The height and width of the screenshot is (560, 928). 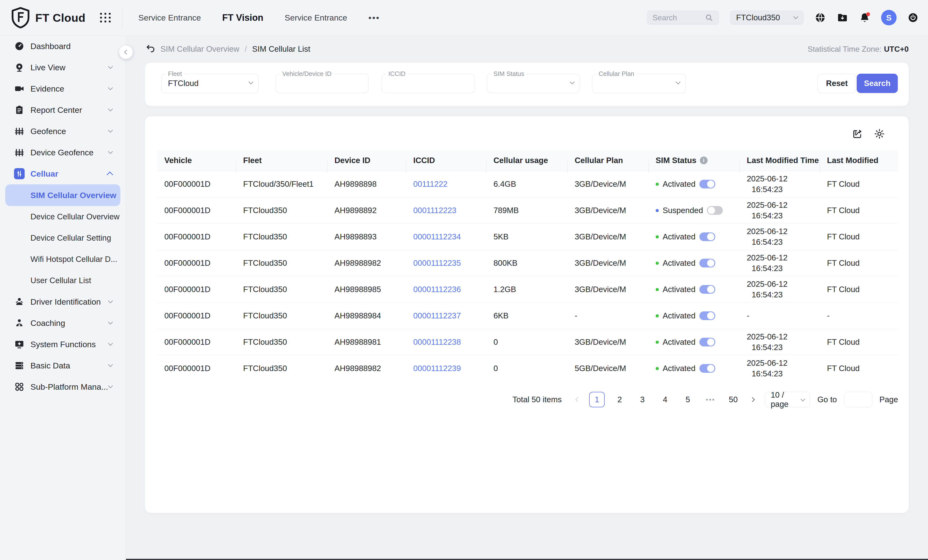 What do you see at coordinates (63, 46) in the screenshot?
I see `sidebar-item-dashboard: Dashboard` at bounding box center [63, 46].